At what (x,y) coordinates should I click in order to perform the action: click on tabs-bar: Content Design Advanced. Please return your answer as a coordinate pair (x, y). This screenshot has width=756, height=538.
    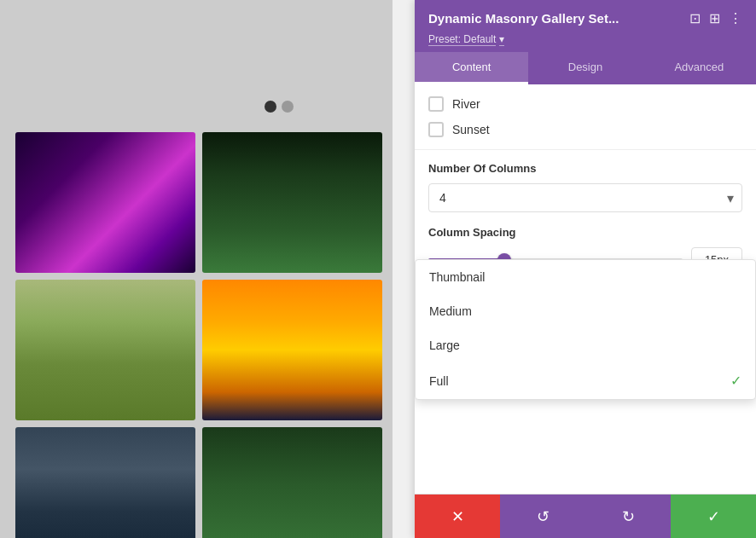
    Looking at the image, I should click on (585, 68).